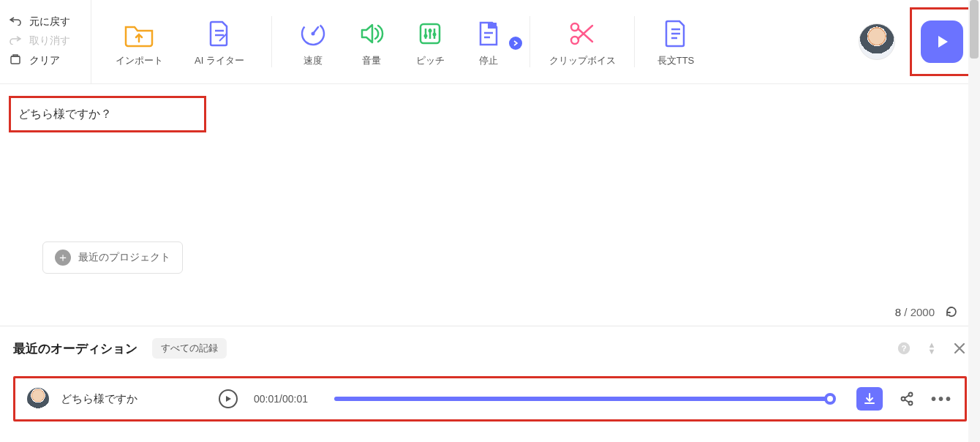 This screenshot has height=442, width=980. Describe the element at coordinates (942, 42) in the screenshot. I see `play-highlight-box` at that location.